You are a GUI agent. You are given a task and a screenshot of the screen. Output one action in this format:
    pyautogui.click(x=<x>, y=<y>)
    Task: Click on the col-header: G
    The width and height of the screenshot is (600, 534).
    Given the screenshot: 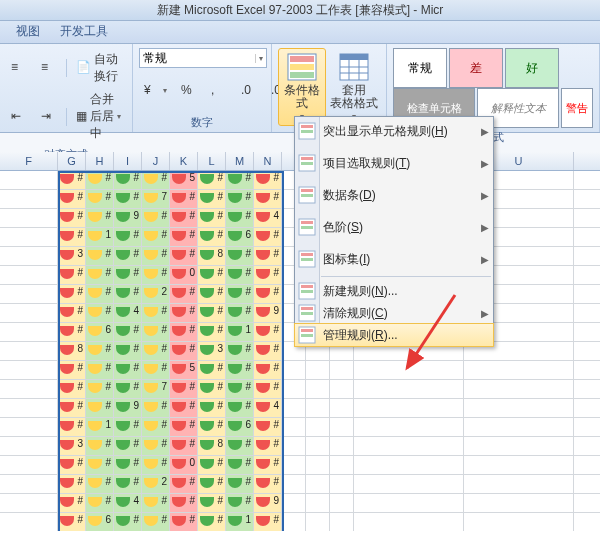 What is the action you would take?
    pyautogui.click(x=72, y=161)
    